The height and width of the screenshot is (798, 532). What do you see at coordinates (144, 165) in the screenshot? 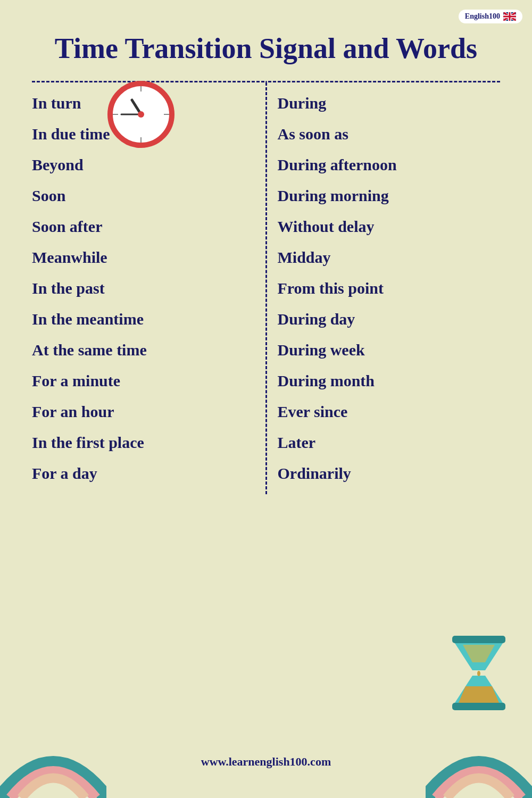
I see `left-word-item: Beyond` at bounding box center [144, 165].